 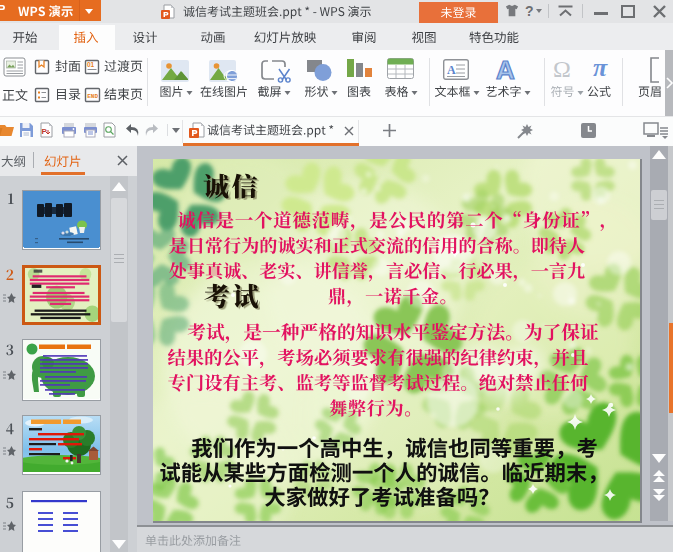 What do you see at coordinates (45, 132) in the screenshot?
I see `svg-text: P` at bounding box center [45, 132].